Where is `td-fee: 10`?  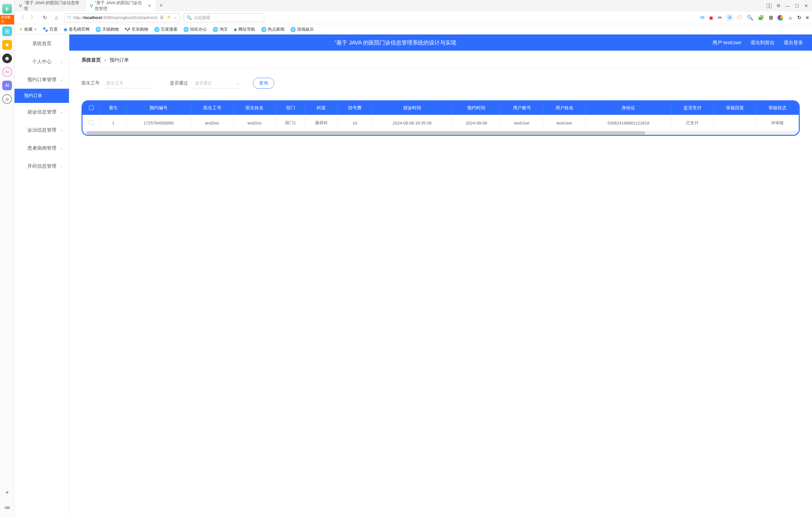 td-fee: 10 is located at coordinates (355, 123).